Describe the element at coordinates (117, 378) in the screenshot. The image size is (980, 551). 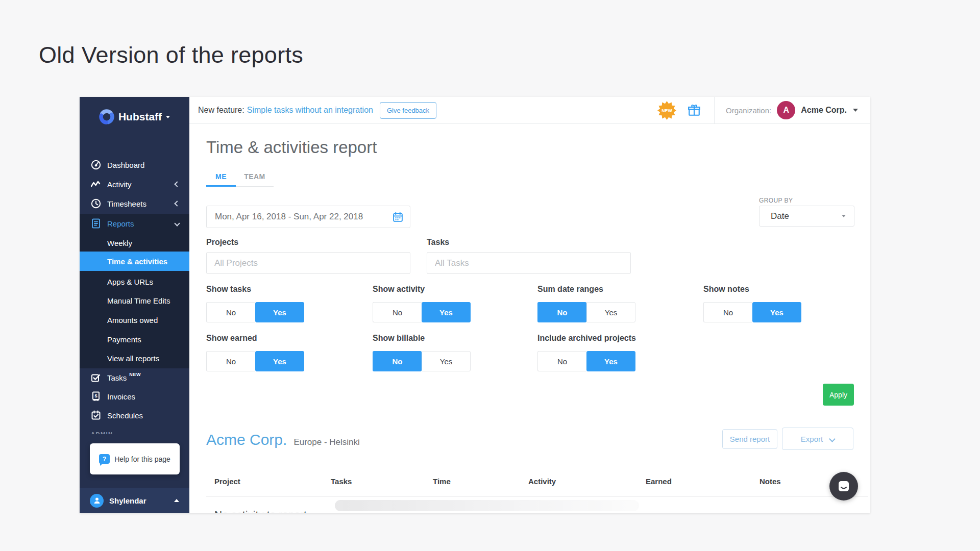
I see `sidebar-item-label: Tasks` at that location.